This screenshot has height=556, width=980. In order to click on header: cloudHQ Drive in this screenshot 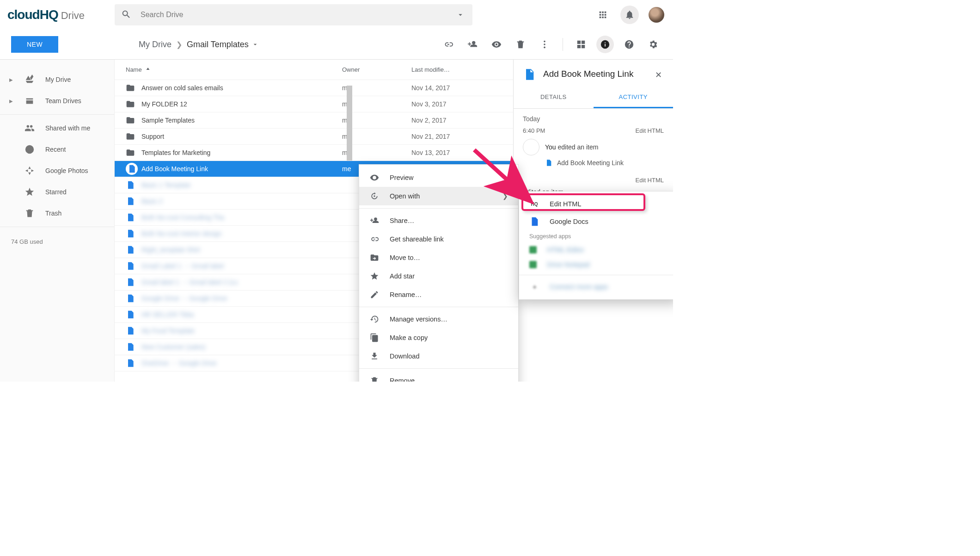, I will do `click(337, 15)`.